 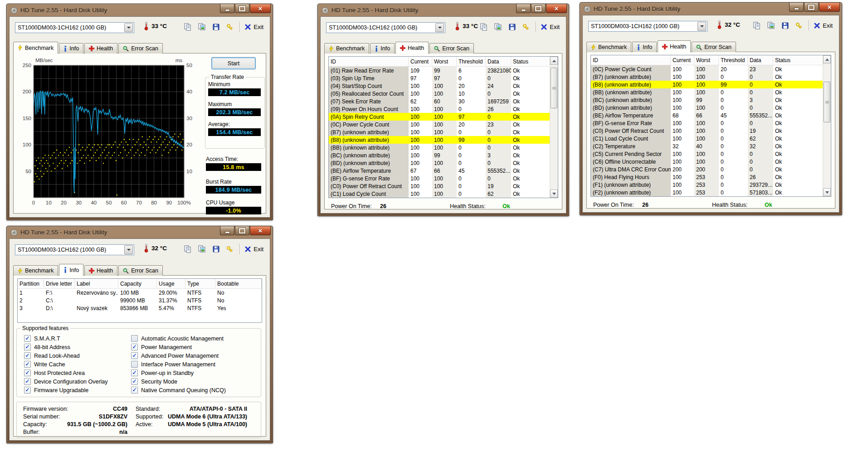 I want to click on smart-attribute-row: (07) Seek Error Rate6260301697259Ok, so click(x=444, y=102).